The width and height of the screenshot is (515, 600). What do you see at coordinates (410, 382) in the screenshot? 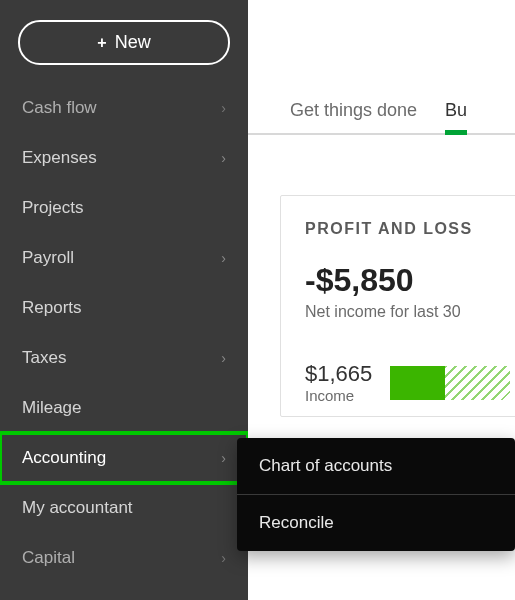
I see `income-row: $1,665 Income` at bounding box center [410, 382].